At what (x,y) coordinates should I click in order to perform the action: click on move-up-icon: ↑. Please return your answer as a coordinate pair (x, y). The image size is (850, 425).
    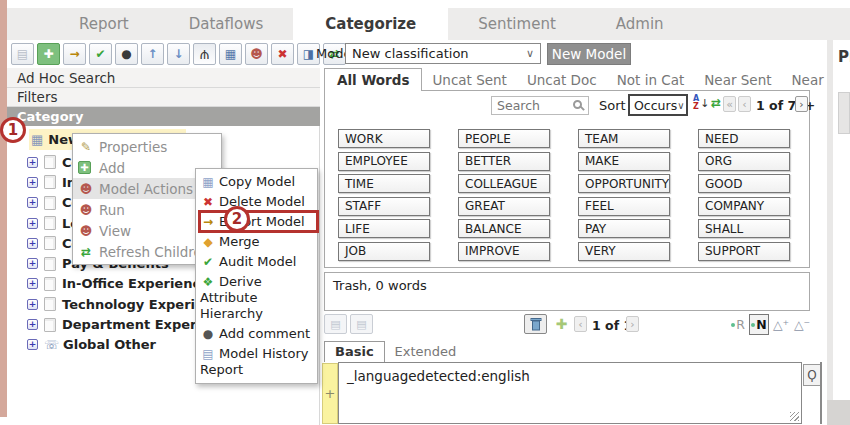
    Looking at the image, I should click on (152, 54).